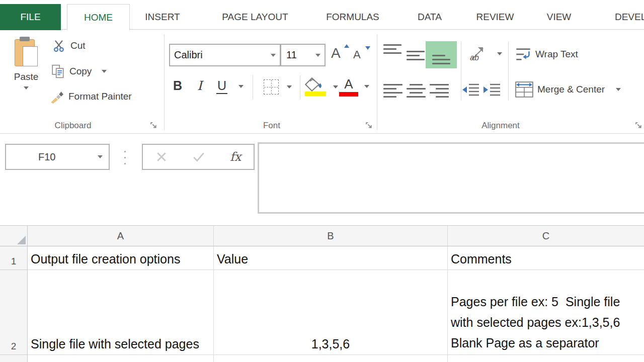 The height and width of the screenshot is (362, 644). I want to click on tab-home: HOME, so click(99, 17).